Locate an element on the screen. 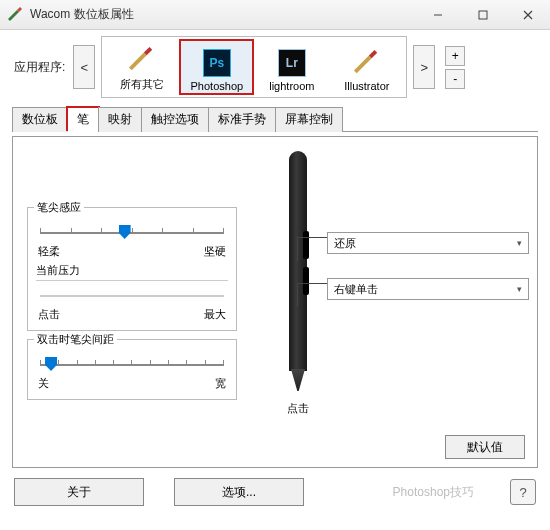 The height and width of the screenshot is (530, 550). tab-tablet: 数位板 is located at coordinates (40, 120).